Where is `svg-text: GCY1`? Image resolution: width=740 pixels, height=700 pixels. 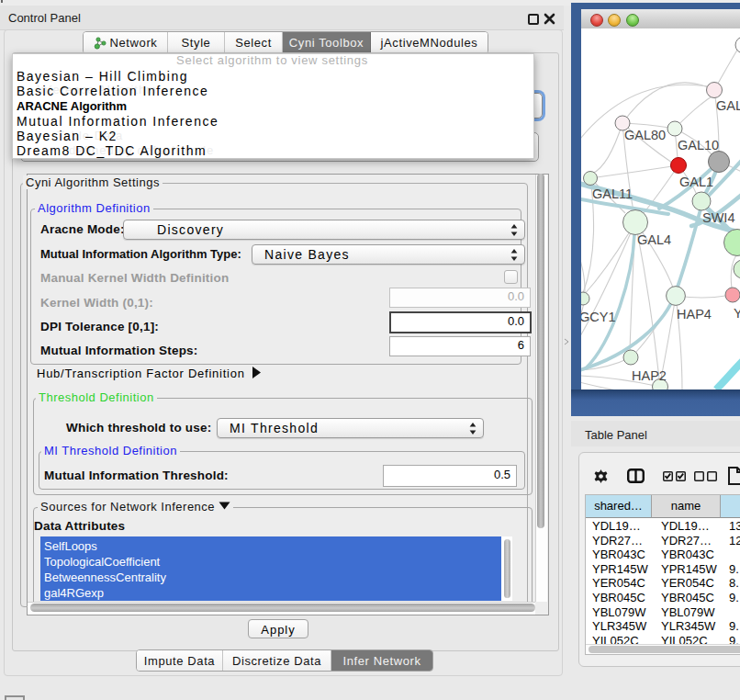 svg-text: GCY1 is located at coordinates (599, 317).